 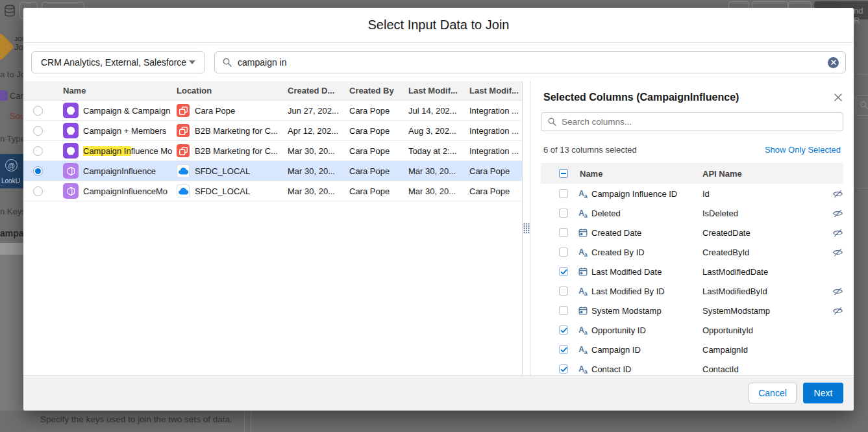 I want to click on column-header-created-by: Created By, so click(x=379, y=91).